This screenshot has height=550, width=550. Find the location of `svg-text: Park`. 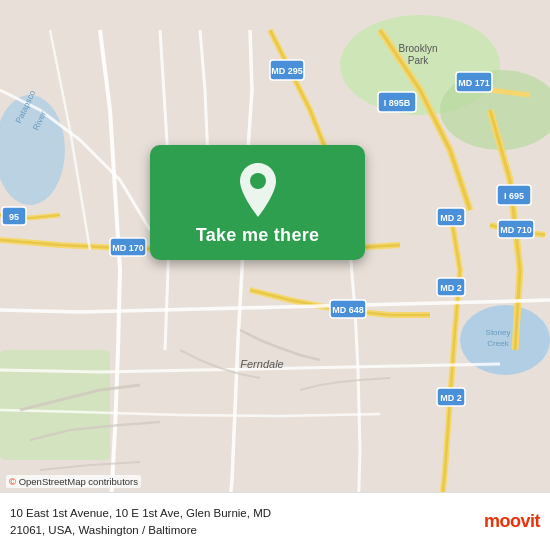

svg-text: Park is located at coordinates (419, 60).